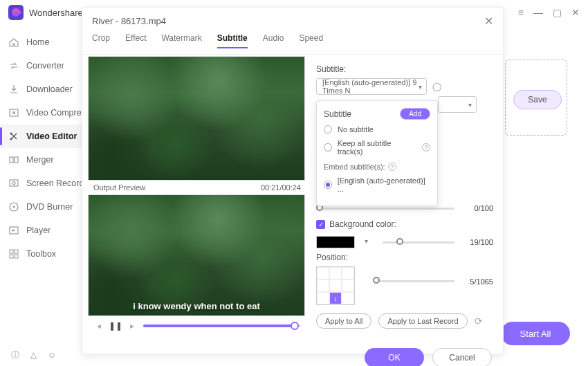 This screenshot has height=366, width=588. What do you see at coordinates (394, 357) in the screenshot?
I see `ok-button: OK` at bounding box center [394, 357].